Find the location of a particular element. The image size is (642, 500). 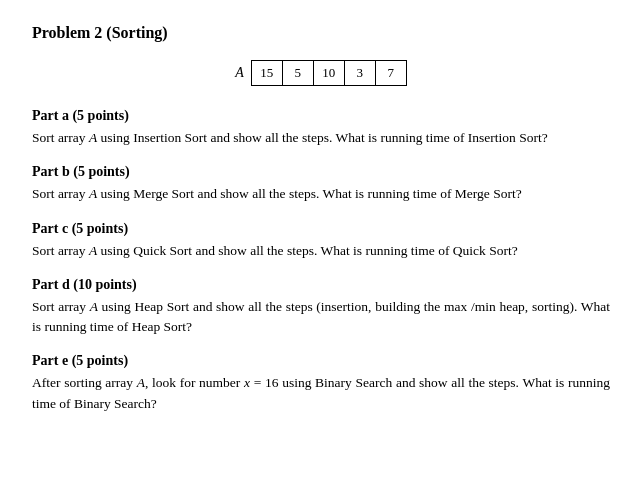

part-d-heading: Part d (10 points) is located at coordinates (321, 285).